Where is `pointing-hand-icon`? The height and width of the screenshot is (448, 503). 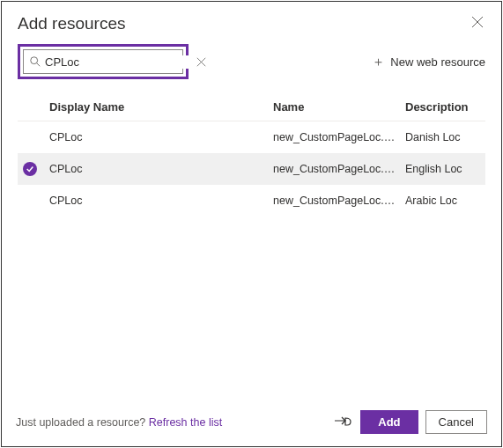
pointing-hand-icon is located at coordinates (343, 422).